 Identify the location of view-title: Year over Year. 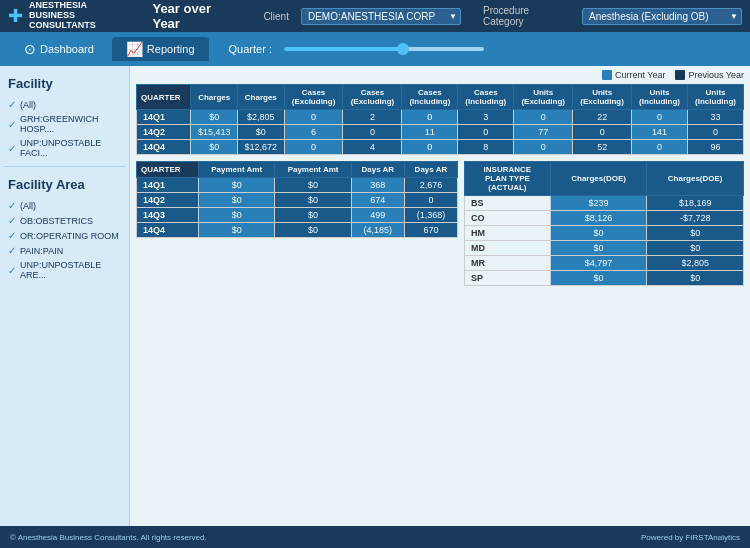
(196, 16).